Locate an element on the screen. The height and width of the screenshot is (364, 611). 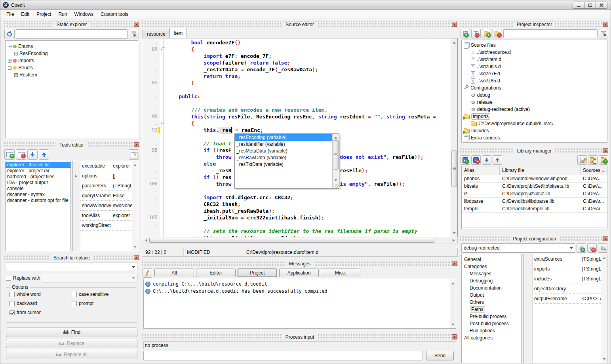
move-tool-up-button is located at coordinates (44, 154).